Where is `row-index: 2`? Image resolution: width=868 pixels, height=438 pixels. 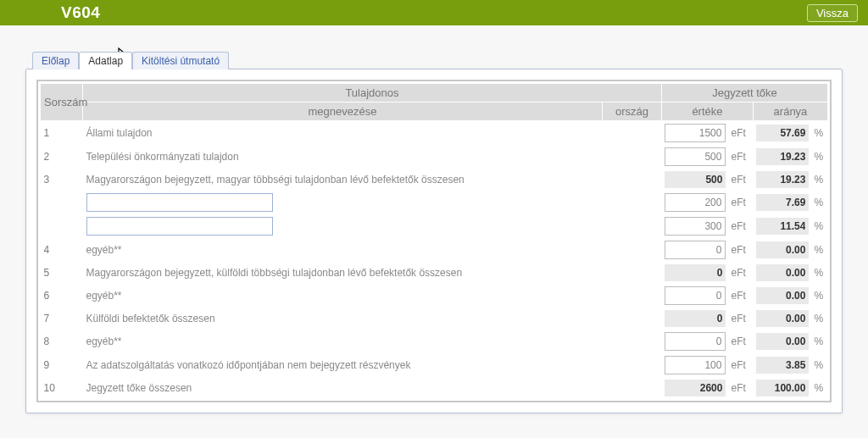
row-index: 2 is located at coordinates (62, 157).